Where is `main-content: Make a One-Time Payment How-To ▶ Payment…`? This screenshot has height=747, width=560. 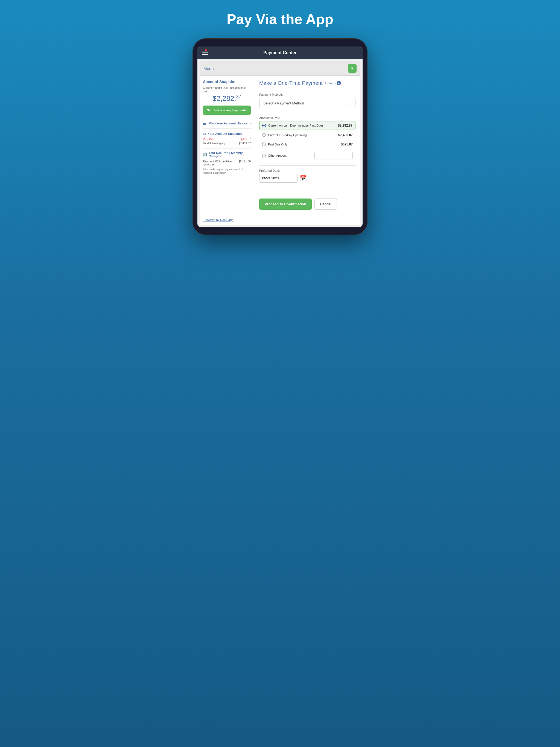
main-content: Make a One-Time Payment How-To ▶ Payment… is located at coordinates (307, 145).